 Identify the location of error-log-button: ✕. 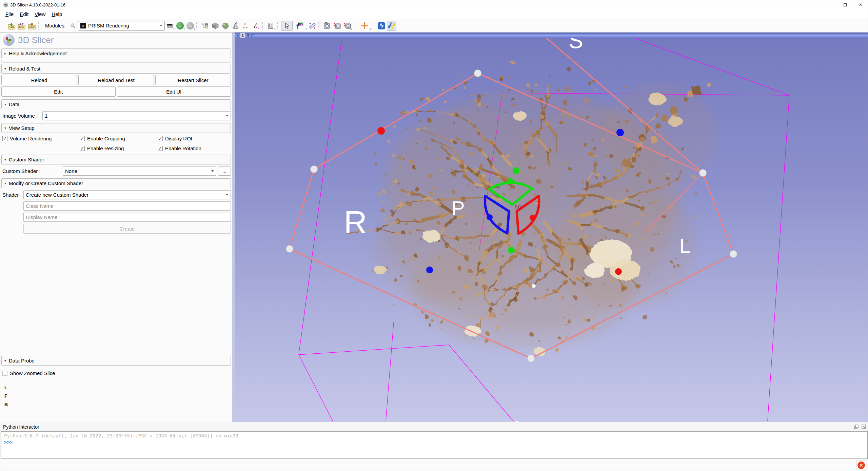
(861, 465).